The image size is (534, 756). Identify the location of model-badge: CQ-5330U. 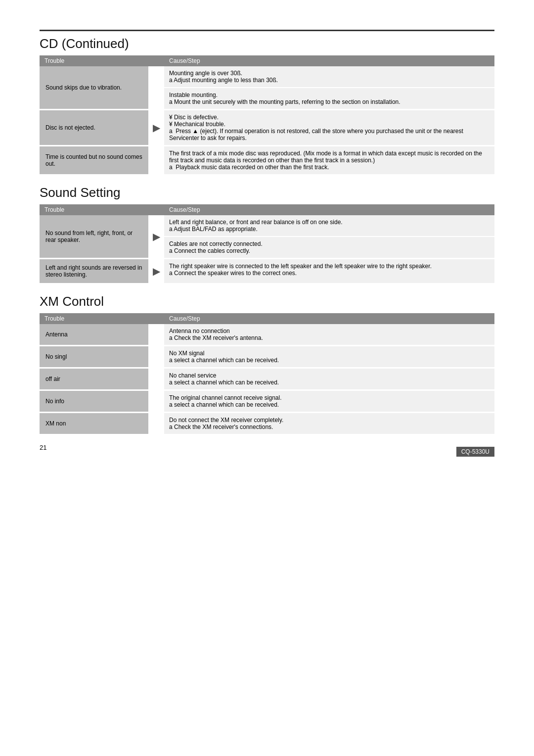
(476, 452).